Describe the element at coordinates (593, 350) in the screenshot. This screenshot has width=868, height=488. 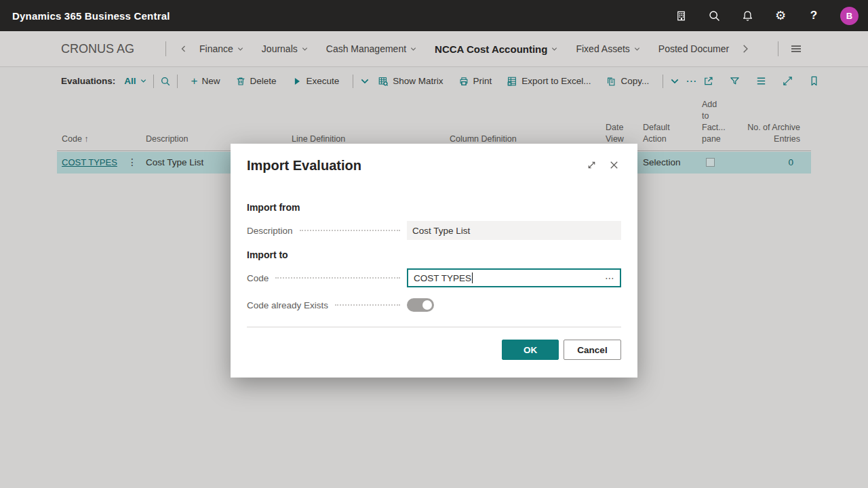
I see `cancel-button: Cancel` at that location.